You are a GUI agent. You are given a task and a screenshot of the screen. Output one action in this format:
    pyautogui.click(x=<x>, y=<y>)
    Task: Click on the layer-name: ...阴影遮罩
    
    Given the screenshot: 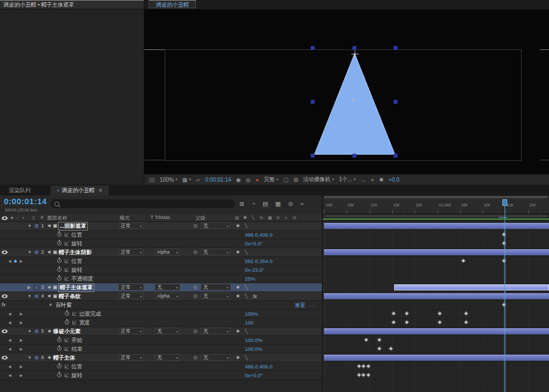 What is the action you would take?
    pyautogui.click(x=73, y=226)
    